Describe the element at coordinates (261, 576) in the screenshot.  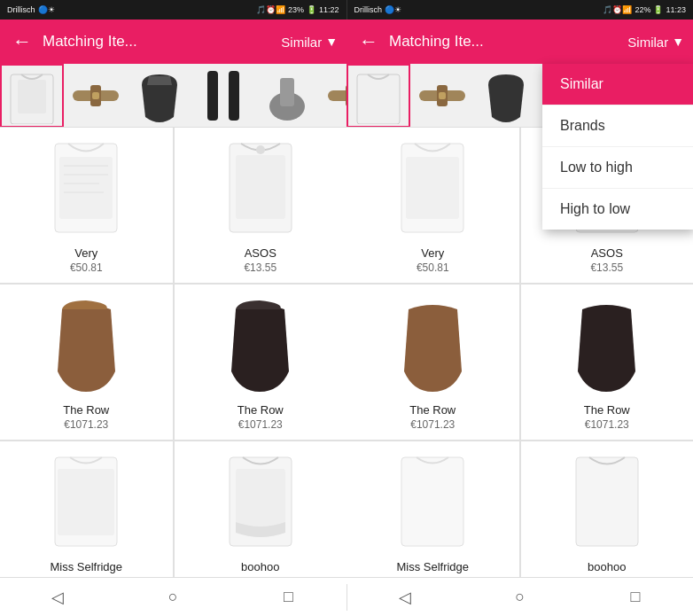
I see `product-price-5: €9.03` at that location.